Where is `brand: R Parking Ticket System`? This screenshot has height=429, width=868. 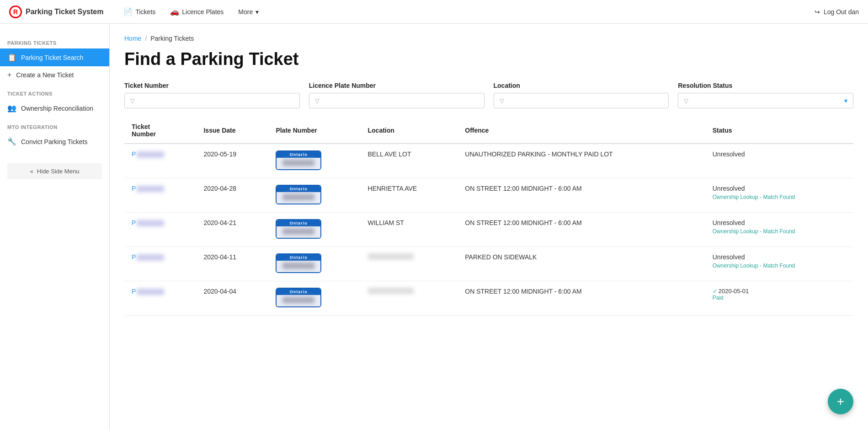 brand: R Parking Ticket System is located at coordinates (56, 12).